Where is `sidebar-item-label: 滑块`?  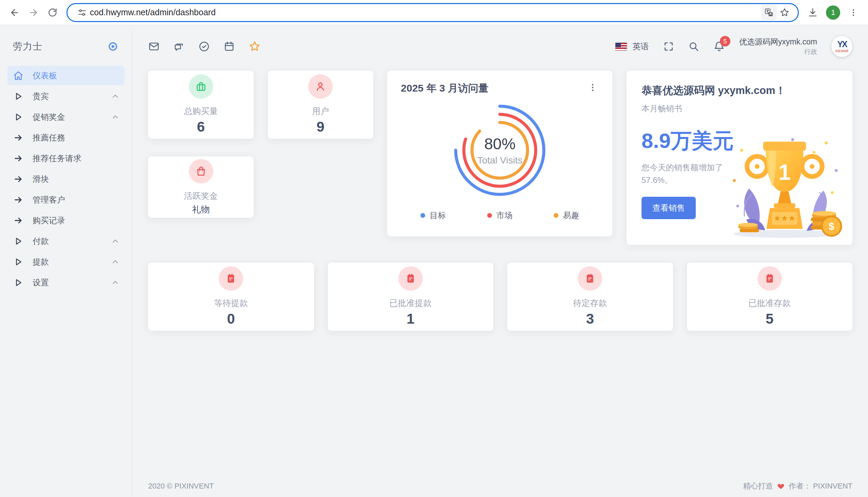 sidebar-item-label: 滑块 is located at coordinates (41, 179).